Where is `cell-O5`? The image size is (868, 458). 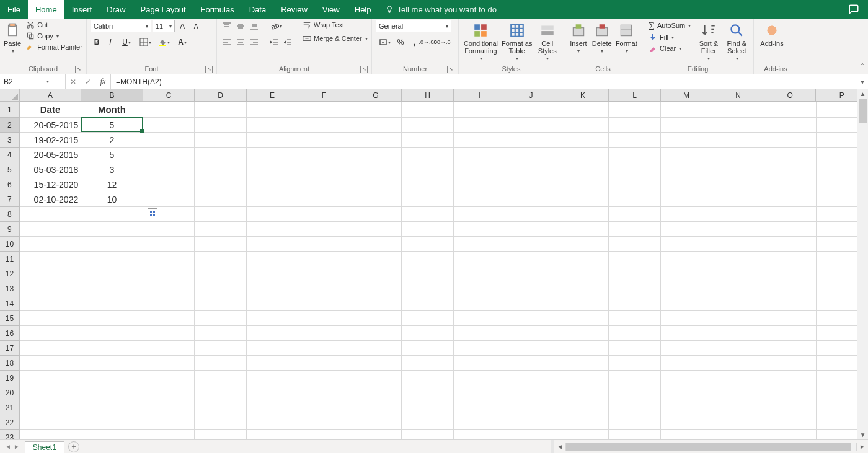 cell-O5 is located at coordinates (790, 170).